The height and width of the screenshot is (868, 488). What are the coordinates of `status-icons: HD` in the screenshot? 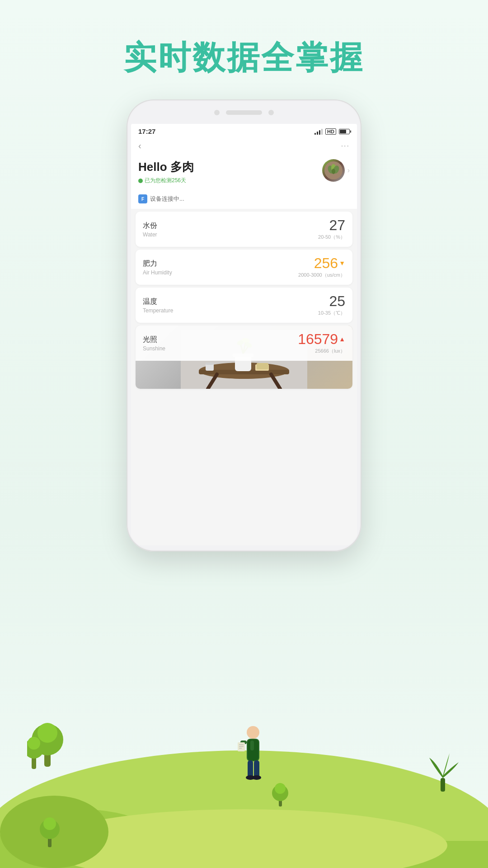 It's located at (332, 132).